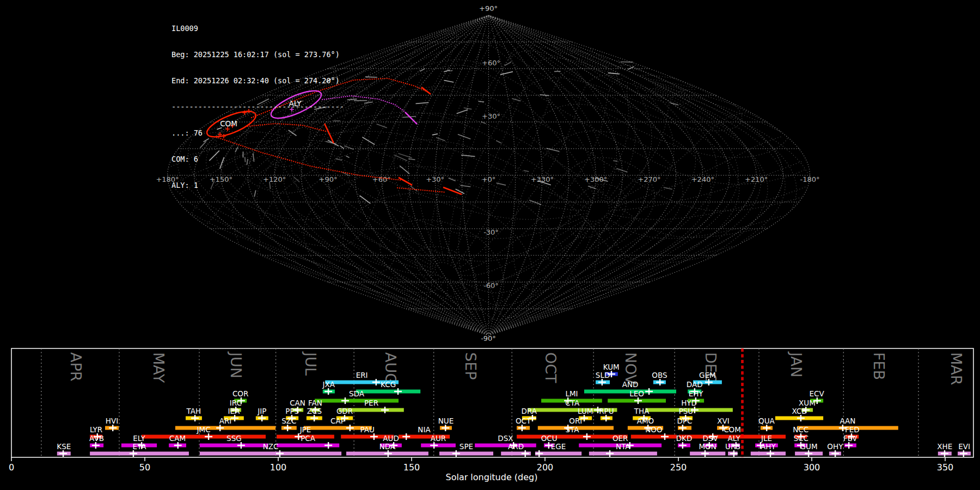 This screenshot has width=980, height=490. Describe the element at coordinates (292, 411) in the screenshot. I see `shower-code-label: PPS` at that location.